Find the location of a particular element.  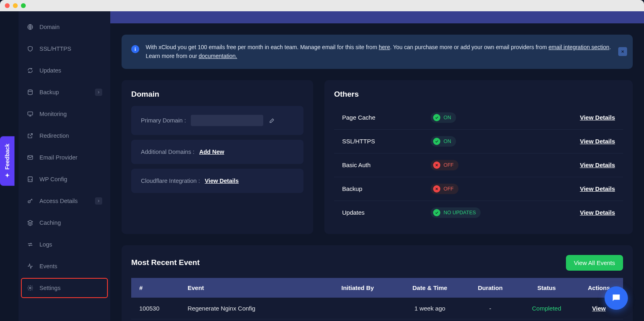

chat-fab is located at coordinates (616, 298).